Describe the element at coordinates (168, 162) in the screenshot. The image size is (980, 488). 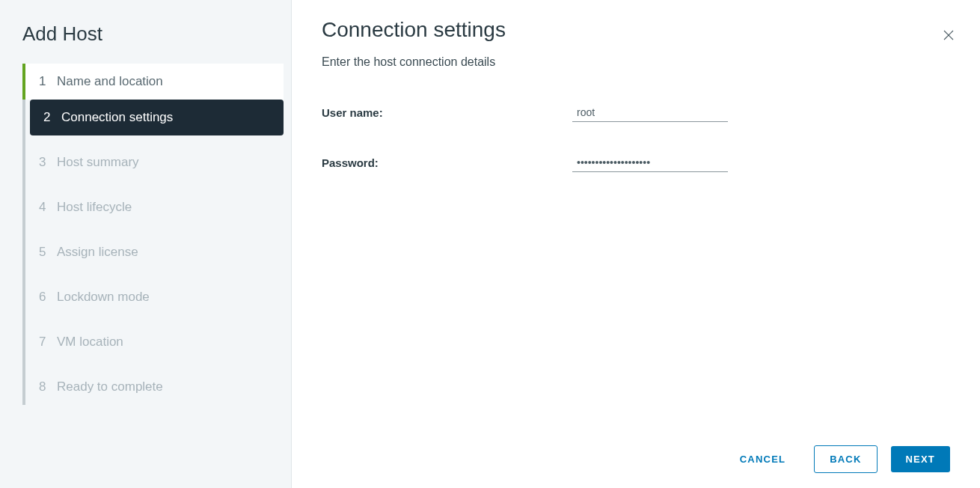
I see `step-label: Host summary` at that location.